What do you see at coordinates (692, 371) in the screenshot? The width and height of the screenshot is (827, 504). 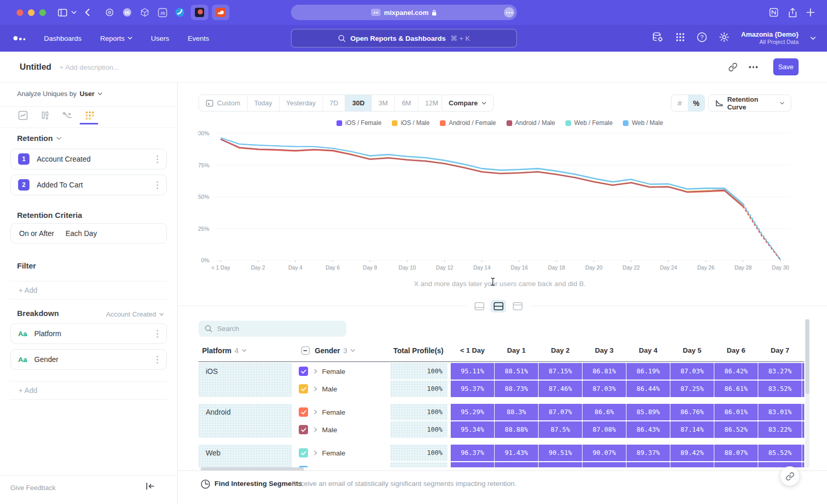 I see `retention-cell: 87.03%` at bounding box center [692, 371].